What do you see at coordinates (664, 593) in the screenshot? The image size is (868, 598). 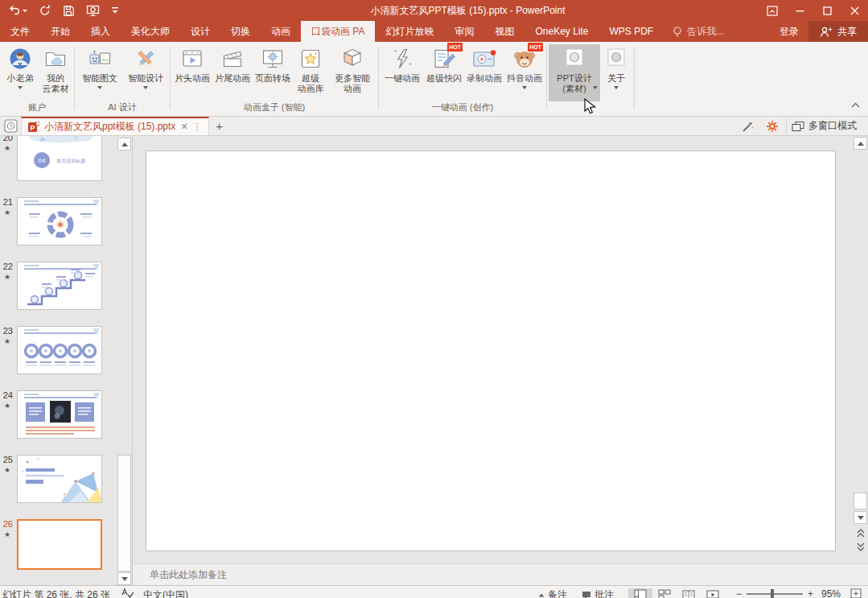 I see `slide-sorter-view-button` at bounding box center [664, 593].